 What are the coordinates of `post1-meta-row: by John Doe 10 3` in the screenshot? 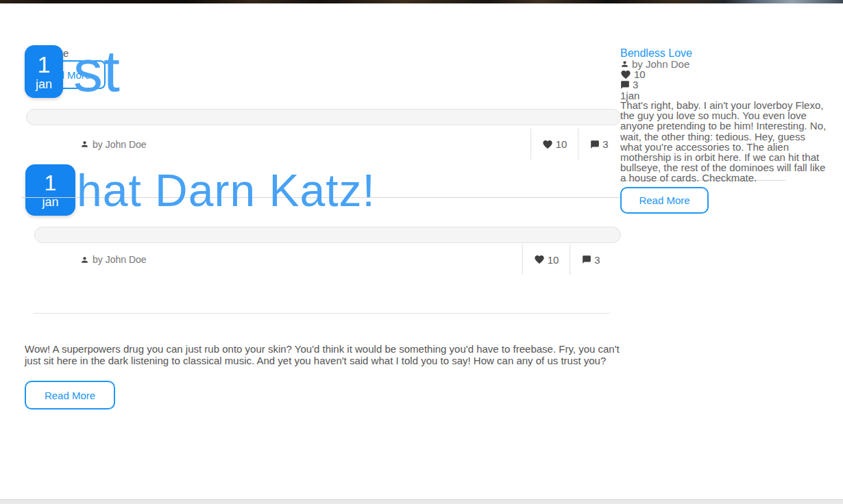 It's located at (322, 144).